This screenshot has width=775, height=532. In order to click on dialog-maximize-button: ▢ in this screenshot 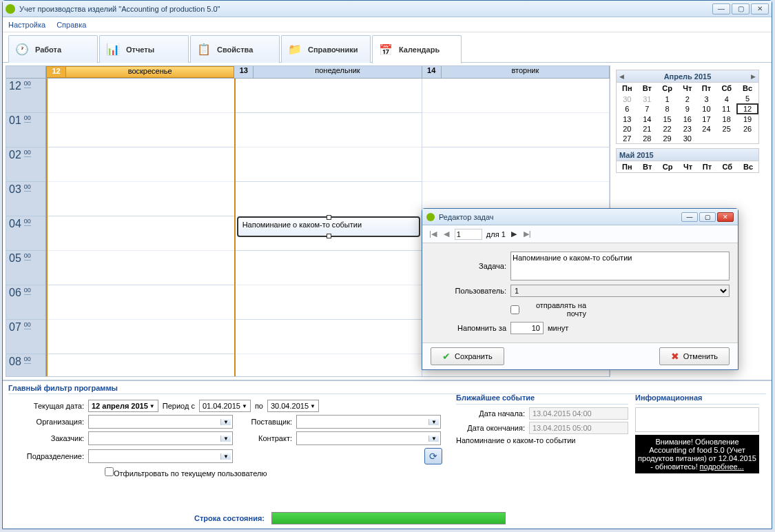, I will do `click(707, 217)`.